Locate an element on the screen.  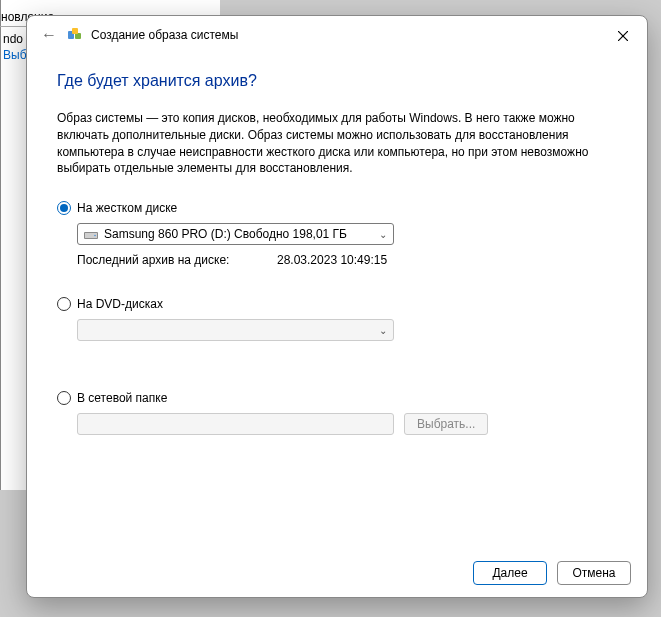
option-hard-disk: На жестком диске Samsung 860 PRO (D:) Св… is located at coordinates (337, 234).